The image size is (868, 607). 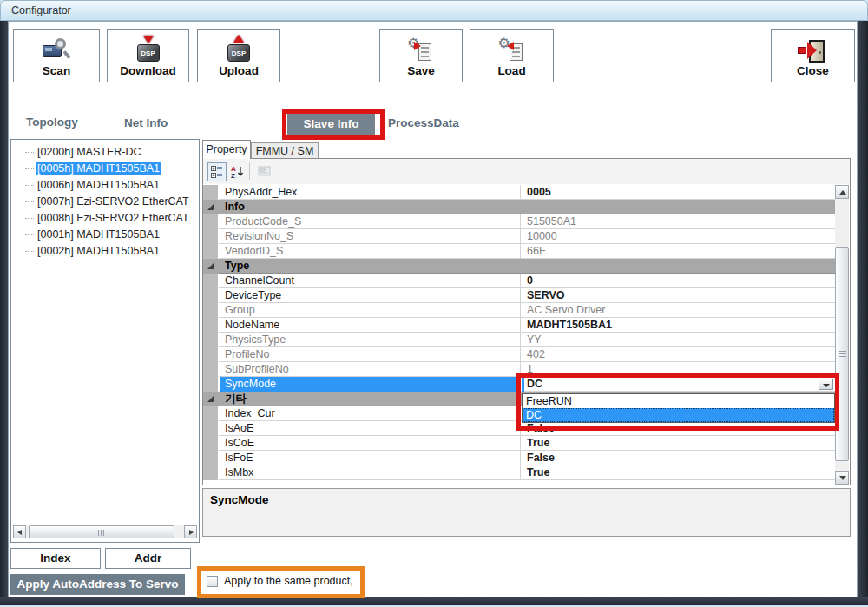 I want to click on tree-item: [0005h] MADHT1505BA1, so click(x=105, y=168).